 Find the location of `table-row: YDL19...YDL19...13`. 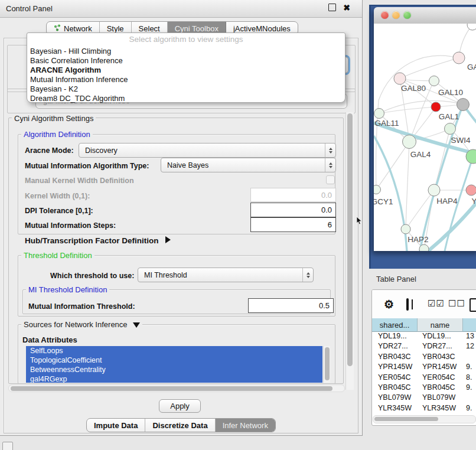

table-row: YDL19...YDL19...13 is located at coordinates (424, 337).